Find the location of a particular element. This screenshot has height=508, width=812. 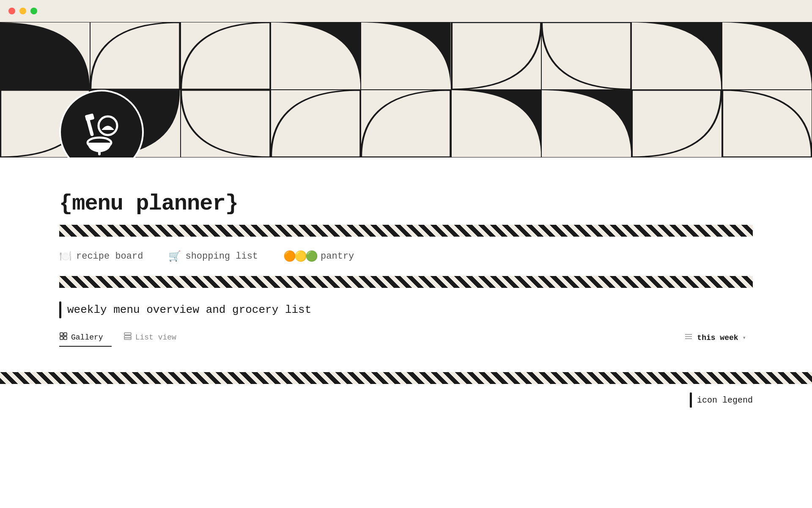

maximize-button is located at coordinates (34, 11).